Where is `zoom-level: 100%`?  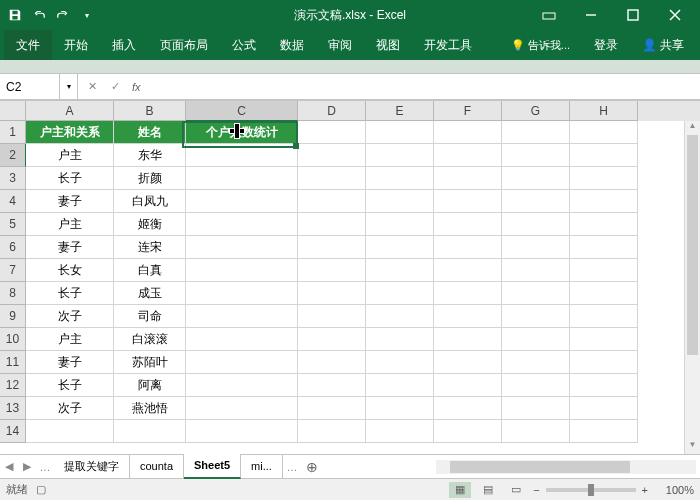
zoom-level: 100% is located at coordinates (674, 490).